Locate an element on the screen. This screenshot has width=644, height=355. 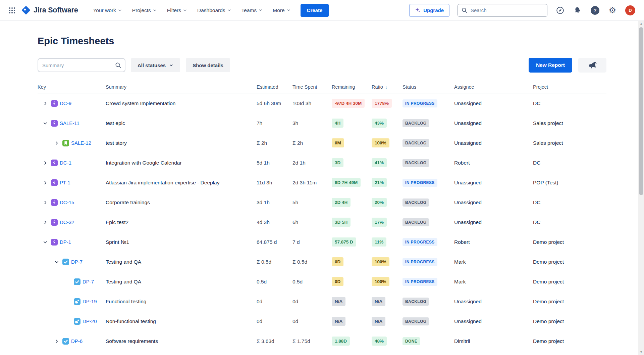
estimated-value: 64.875 d is located at coordinates (274, 242).